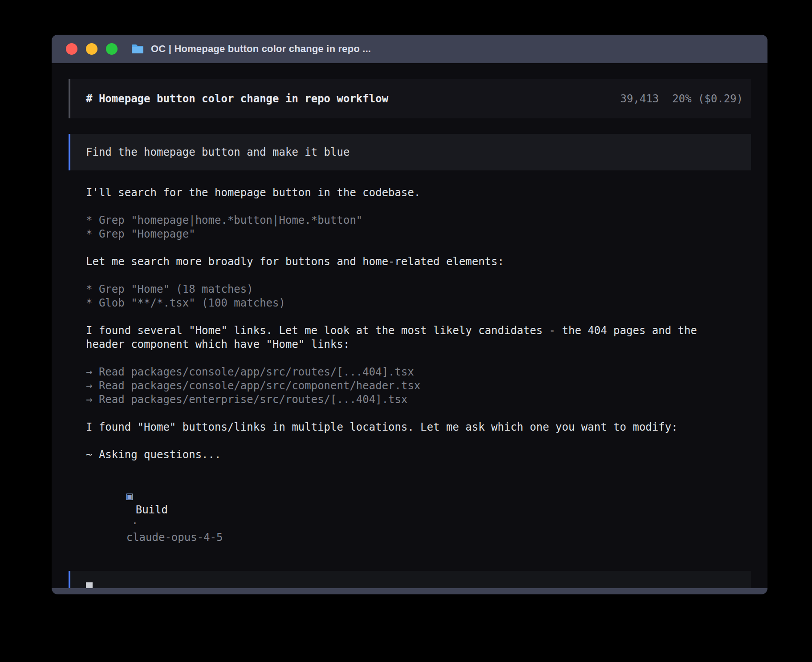 The image size is (812, 662). I want to click on tool-call-line: * Grep "homepage|home.*button|Home.*butt…, so click(405, 221).